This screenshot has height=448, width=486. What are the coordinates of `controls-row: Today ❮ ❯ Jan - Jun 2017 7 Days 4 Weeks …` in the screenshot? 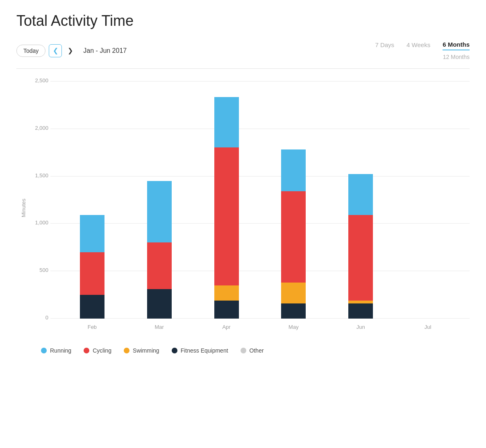 It's located at (243, 51).